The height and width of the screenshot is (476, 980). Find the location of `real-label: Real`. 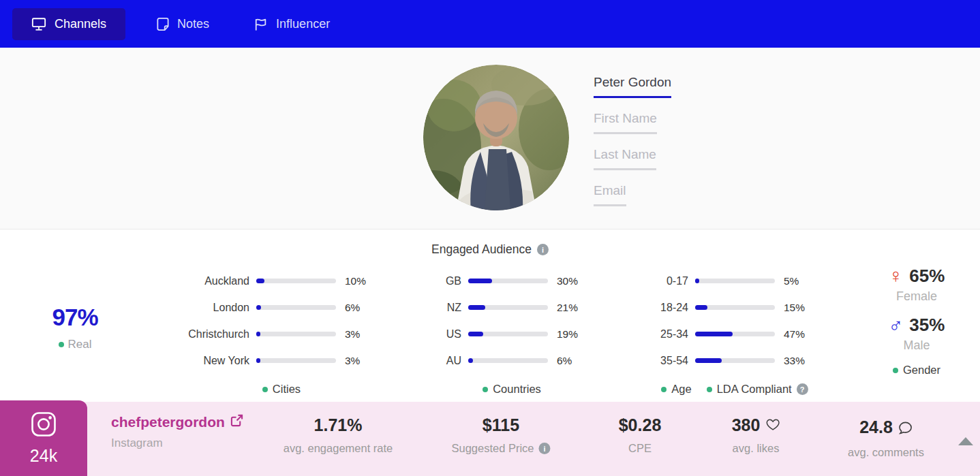

real-label: Real is located at coordinates (80, 345).